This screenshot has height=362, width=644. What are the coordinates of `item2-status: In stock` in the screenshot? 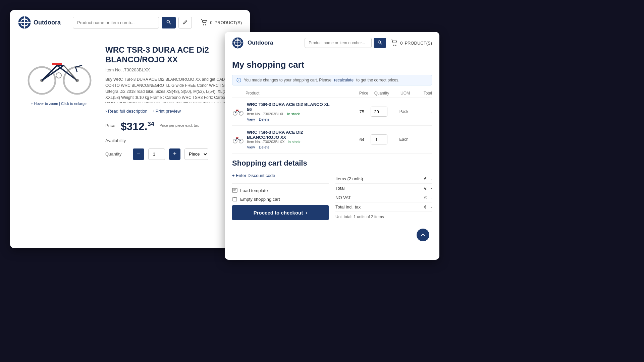 It's located at (294, 142).